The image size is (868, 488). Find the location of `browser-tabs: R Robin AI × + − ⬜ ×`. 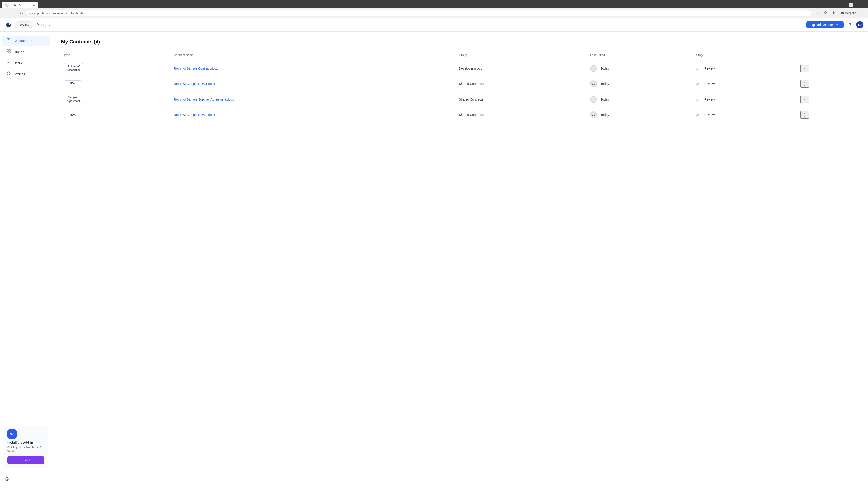

browser-tabs: R Robin AI × + − ⬜ × is located at coordinates (434, 4).